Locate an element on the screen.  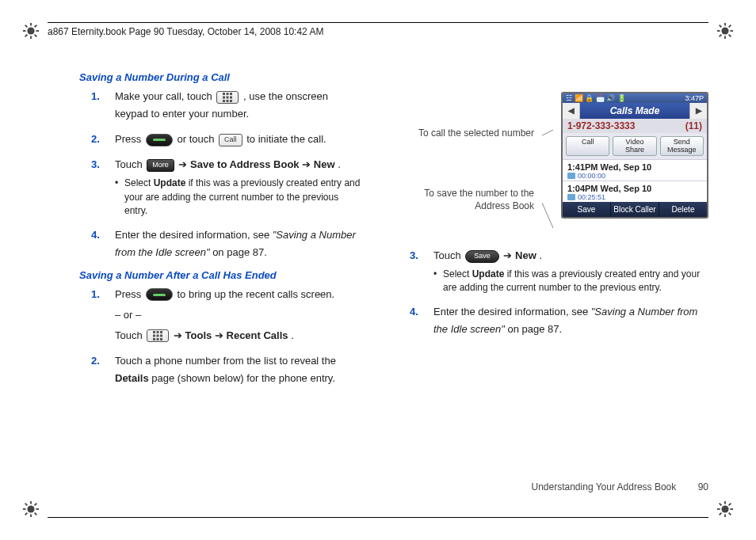
menu-grid-icon is located at coordinates (158, 336).